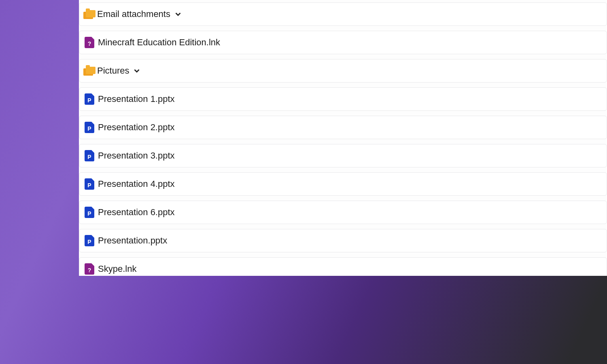 The height and width of the screenshot is (364, 607). What do you see at coordinates (136, 212) in the screenshot?
I see `file-name: Presentation 6.pptx` at bounding box center [136, 212].